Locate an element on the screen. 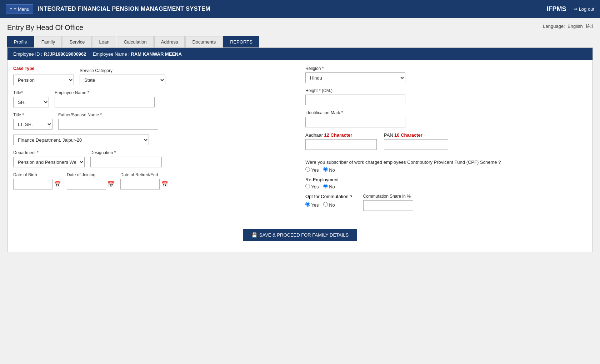  designation-label: Designation * is located at coordinates (126, 153).